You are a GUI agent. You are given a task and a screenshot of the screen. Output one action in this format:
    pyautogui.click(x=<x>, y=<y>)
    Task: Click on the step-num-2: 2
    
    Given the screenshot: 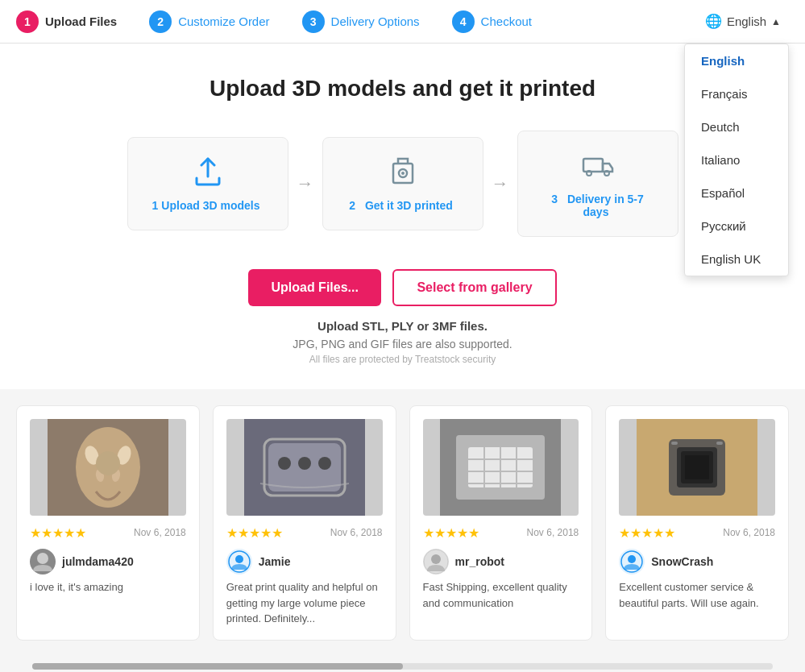 What is the action you would take?
    pyautogui.click(x=160, y=22)
    